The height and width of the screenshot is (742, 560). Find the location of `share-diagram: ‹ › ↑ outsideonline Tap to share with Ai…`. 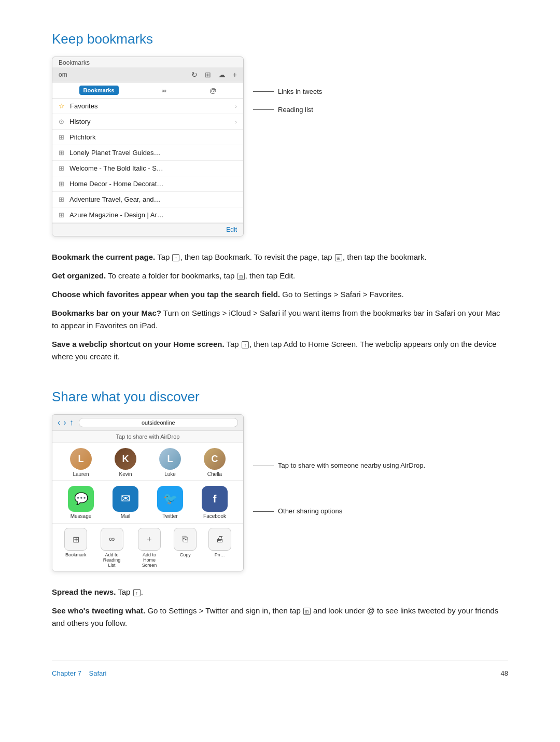

share-diagram: ‹ › ↑ outsideonline Tap to share with Ai… is located at coordinates (148, 493).